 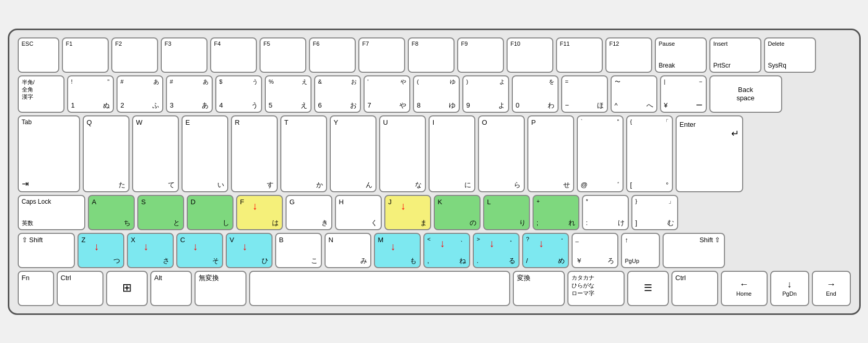 What do you see at coordinates (111, 213) in the screenshot?
I see `key-a: A ち` at bounding box center [111, 213].